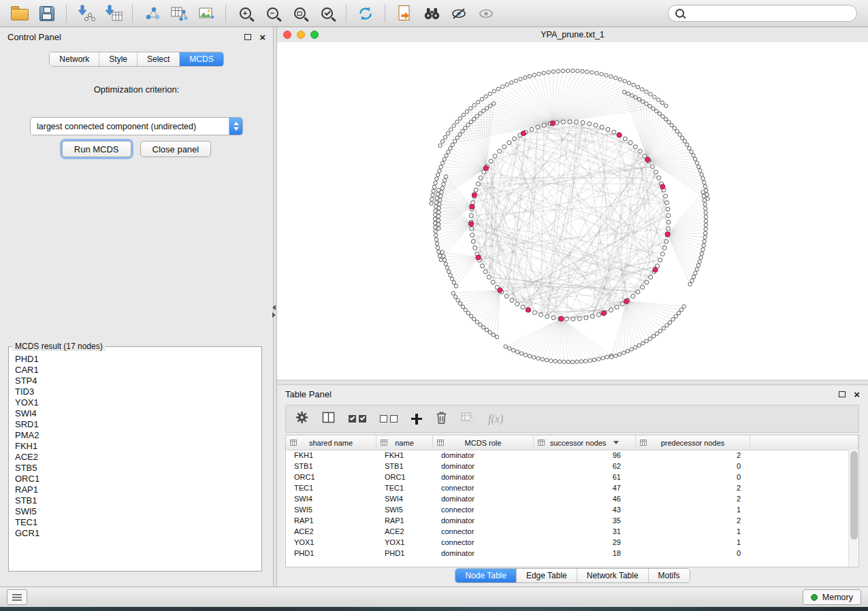 The image size is (868, 611). I want to click on scrollbar-thumb, so click(854, 495).